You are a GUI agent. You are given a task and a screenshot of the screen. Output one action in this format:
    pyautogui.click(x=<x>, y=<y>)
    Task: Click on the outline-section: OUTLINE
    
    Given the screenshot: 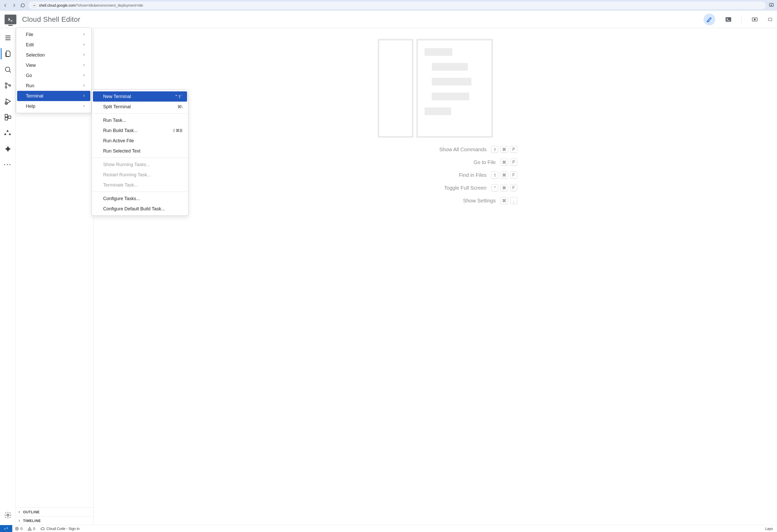 What is the action you would take?
    pyautogui.click(x=54, y=512)
    